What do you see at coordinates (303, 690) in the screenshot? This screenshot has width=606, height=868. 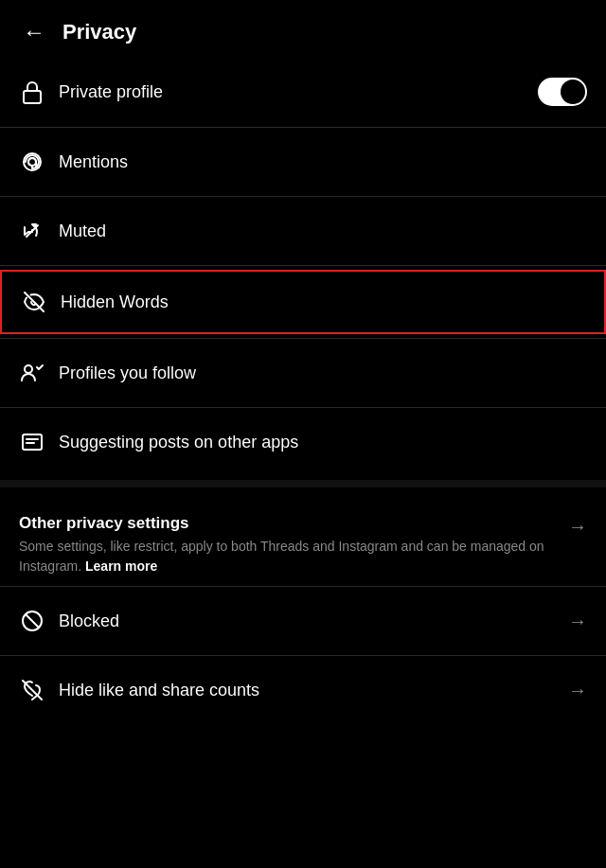 I see `menu-item-hide-like-share: Hide like and share counts →` at bounding box center [303, 690].